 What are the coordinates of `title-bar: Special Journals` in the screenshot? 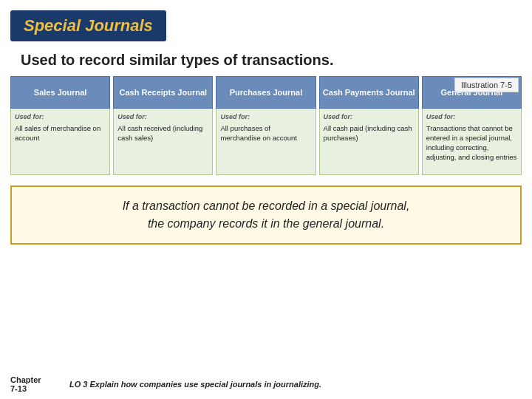 It's located at (89, 26).